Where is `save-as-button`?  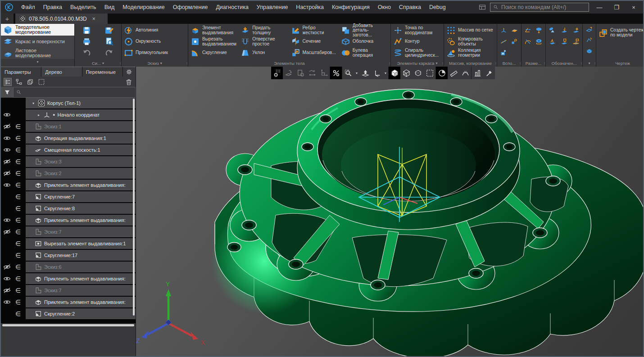
save-as-button is located at coordinates (109, 31).